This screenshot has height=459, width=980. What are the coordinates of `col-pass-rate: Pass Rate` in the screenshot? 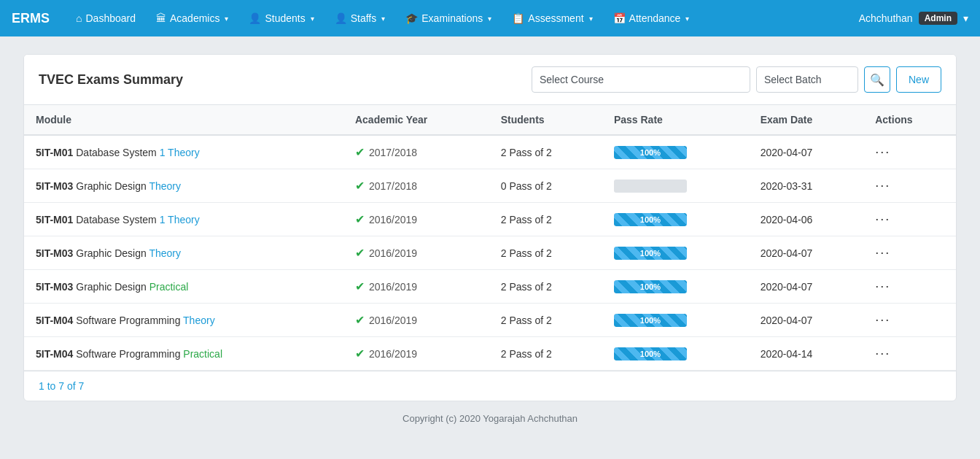 It's located at (675, 120).